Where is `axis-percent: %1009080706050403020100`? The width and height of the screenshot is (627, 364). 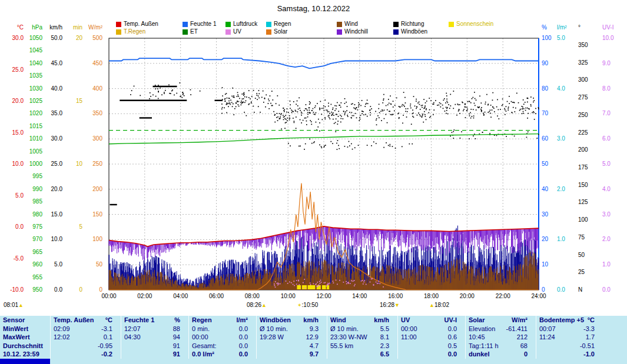
axis-percent: %1009080706050403020100 is located at coordinates (546, 159).